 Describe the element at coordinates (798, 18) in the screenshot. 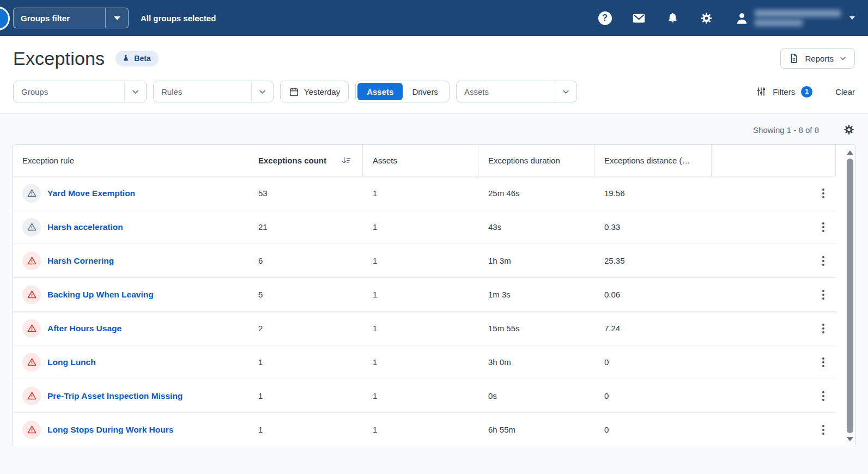

I see `user-email-redacted` at that location.